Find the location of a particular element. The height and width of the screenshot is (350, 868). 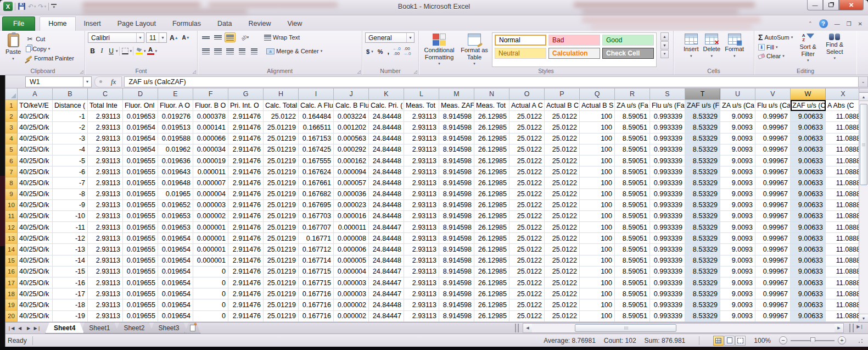

increase-indent-button is located at coordinates (254, 51).